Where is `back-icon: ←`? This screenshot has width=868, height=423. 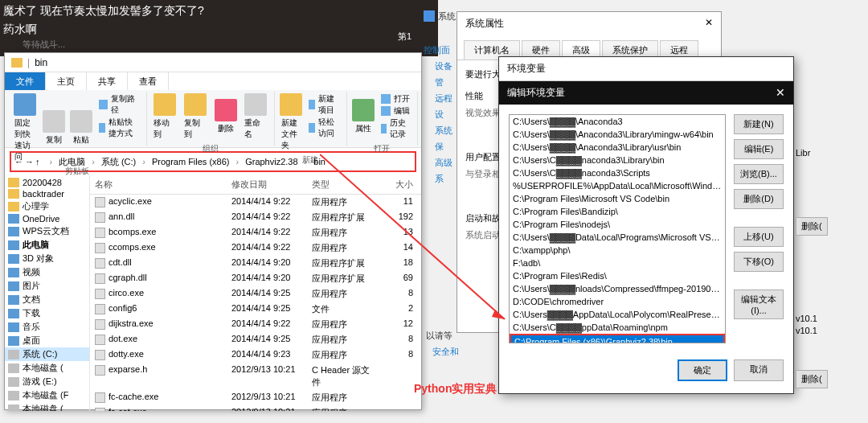 back-icon: ← is located at coordinates (19, 162).